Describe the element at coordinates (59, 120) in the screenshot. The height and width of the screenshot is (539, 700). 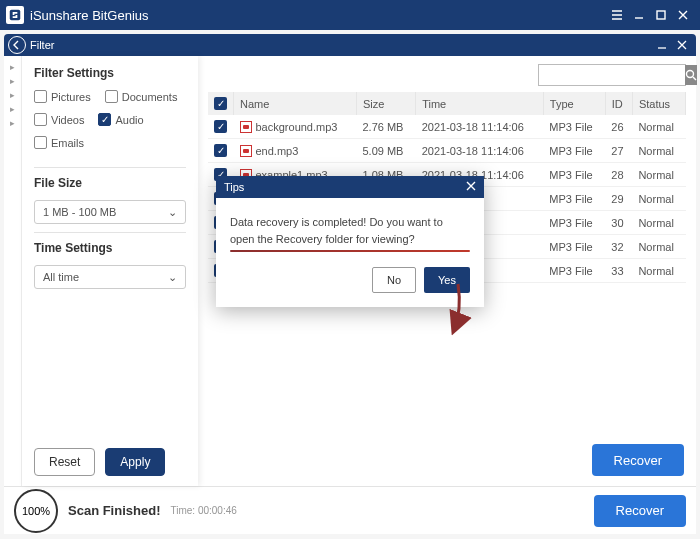
I see `checkbox-videos: Videos` at that location.